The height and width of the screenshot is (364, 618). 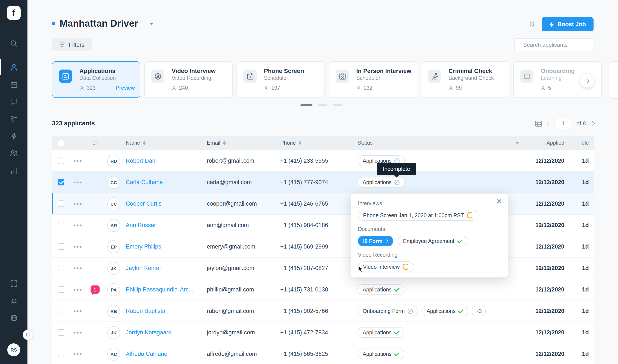 I want to click on select-all-checkbox, so click(x=61, y=143).